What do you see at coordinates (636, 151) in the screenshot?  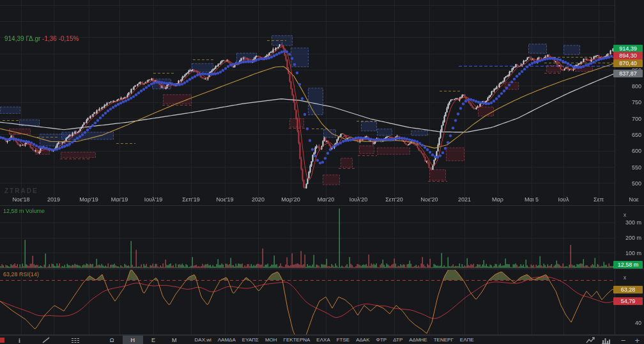 I see `price-tick-label: 600` at bounding box center [636, 151].